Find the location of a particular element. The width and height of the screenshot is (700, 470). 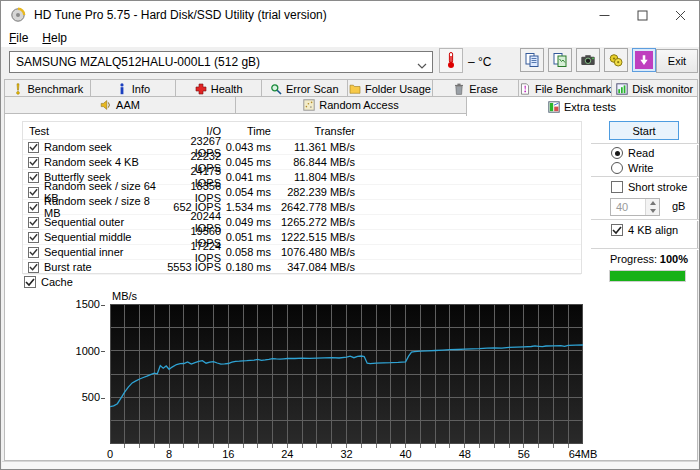

tab-label: Error Scan is located at coordinates (312, 89).